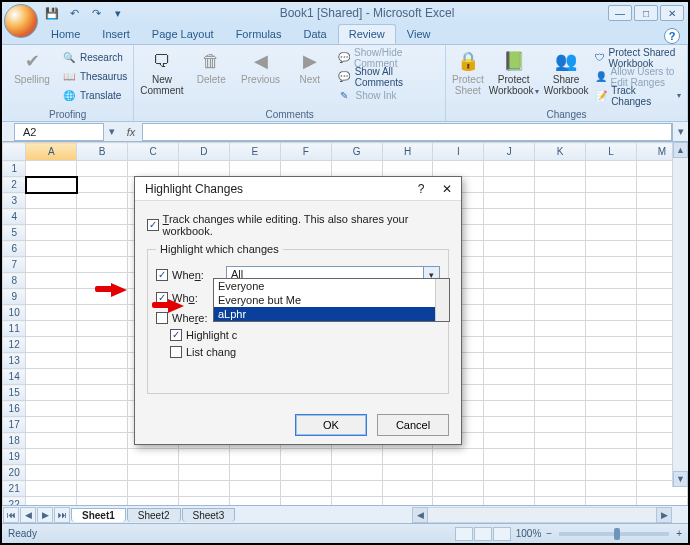 This screenshot has height=545, width=690. What do you see at coordinates (14, 313) in the screenshot?
I see `row-header: 10` at bounding box center [14, 313].